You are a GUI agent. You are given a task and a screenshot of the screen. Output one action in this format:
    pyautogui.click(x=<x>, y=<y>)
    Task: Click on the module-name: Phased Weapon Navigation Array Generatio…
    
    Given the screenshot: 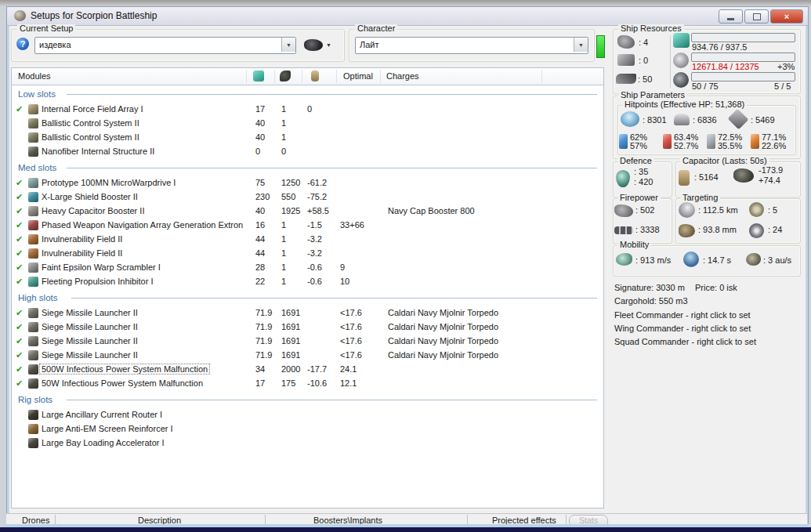 What is the action you would take?
    pyautogui.click(x=143, y=225)
    